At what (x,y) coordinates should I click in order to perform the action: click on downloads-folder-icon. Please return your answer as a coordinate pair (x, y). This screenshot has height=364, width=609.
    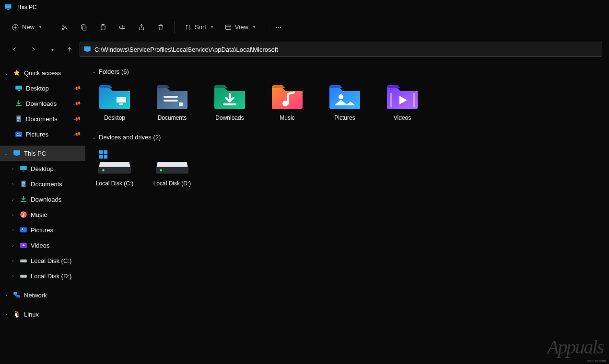
    Looking at the image, I should click on (230, 97).